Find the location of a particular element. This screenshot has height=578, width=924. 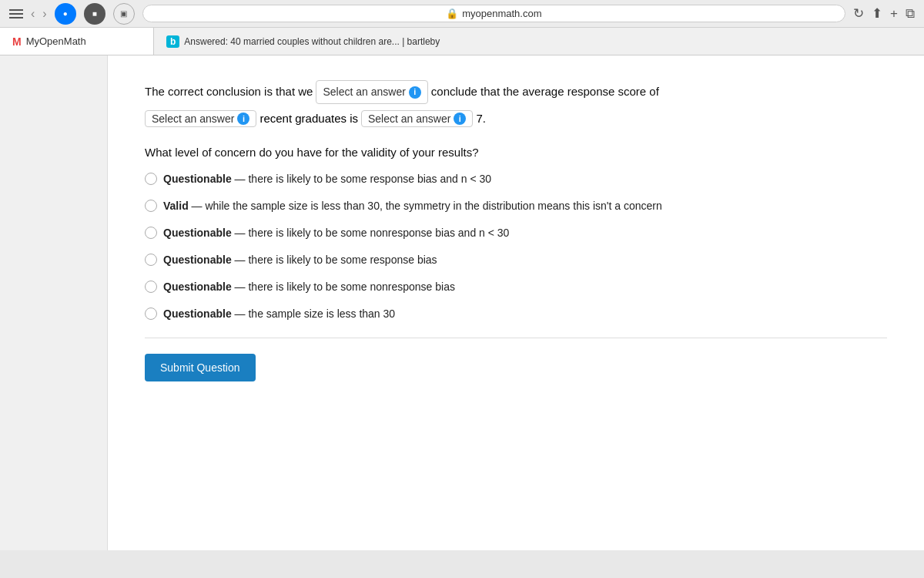

myopenmath-logo: M is located at coordinates (17, 42).